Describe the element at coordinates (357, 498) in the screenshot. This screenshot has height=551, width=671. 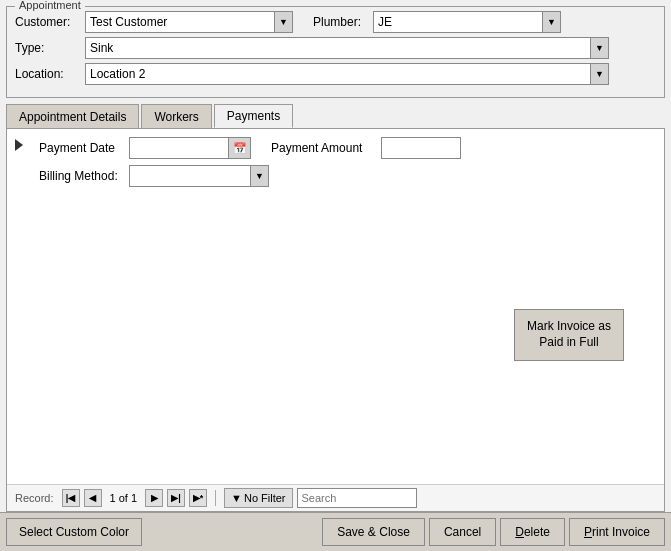
I see `search-input` at that location.